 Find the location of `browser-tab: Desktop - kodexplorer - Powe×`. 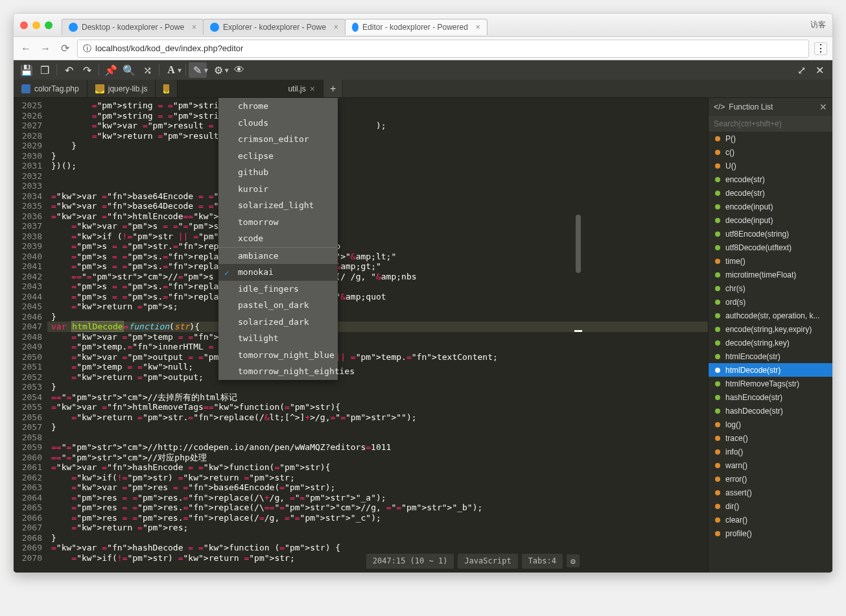

browser-tab: Desktop - kodexplorer - Powe× is located at coordinates (132, 27).